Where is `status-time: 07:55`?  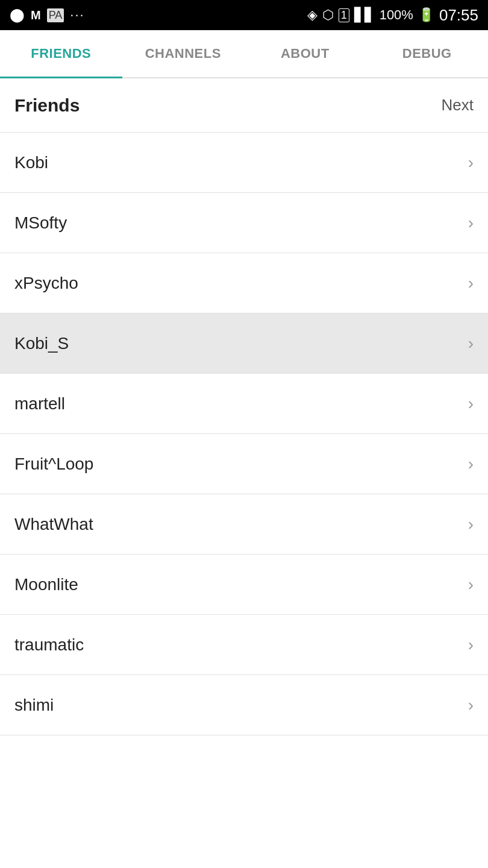
status-time: 07:55 is located at coordinates (459, 16).